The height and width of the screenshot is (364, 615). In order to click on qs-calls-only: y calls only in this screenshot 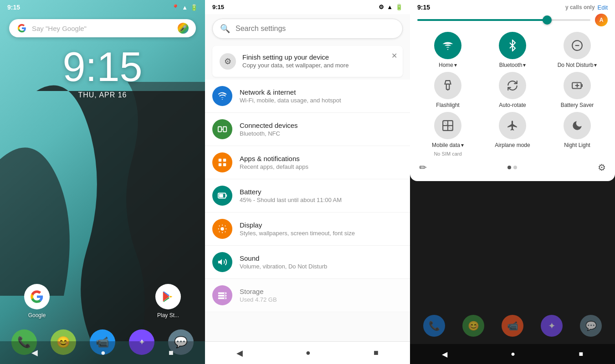, I will do `click(580, 7)`.